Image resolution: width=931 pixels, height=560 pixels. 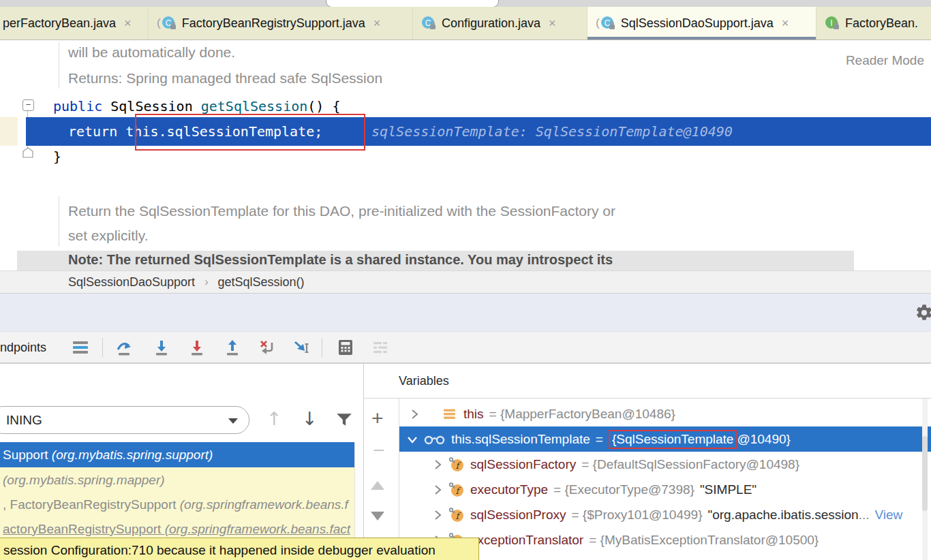 I want to click on threads-dropdown: INING, so click(x=125, y=420).